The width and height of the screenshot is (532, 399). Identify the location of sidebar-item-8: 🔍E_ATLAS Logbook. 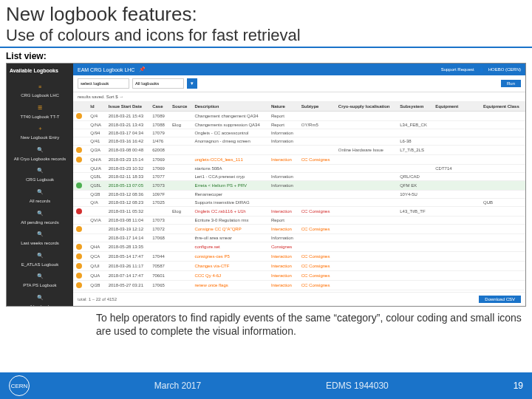
(40, 259).